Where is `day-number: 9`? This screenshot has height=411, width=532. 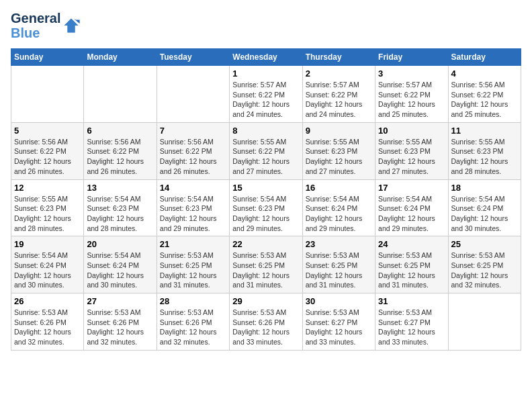 day-number: 9 is located at coordinates (339, 130).